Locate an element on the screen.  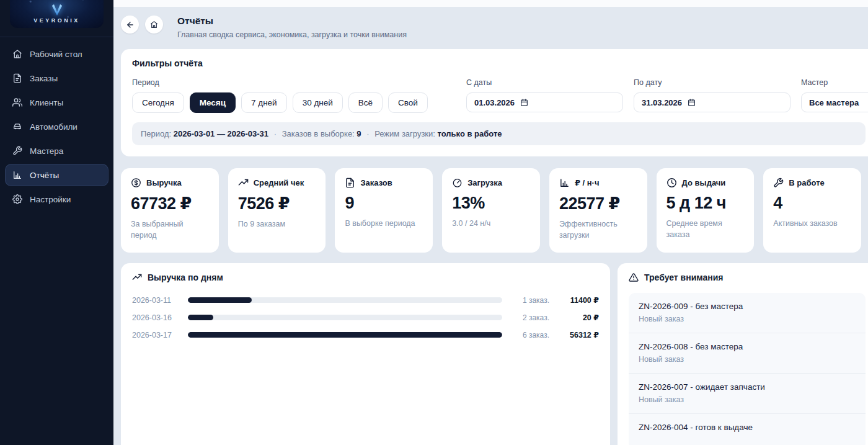
chart-row-orders: 1 заказ. is located at coordinates (530, 300).